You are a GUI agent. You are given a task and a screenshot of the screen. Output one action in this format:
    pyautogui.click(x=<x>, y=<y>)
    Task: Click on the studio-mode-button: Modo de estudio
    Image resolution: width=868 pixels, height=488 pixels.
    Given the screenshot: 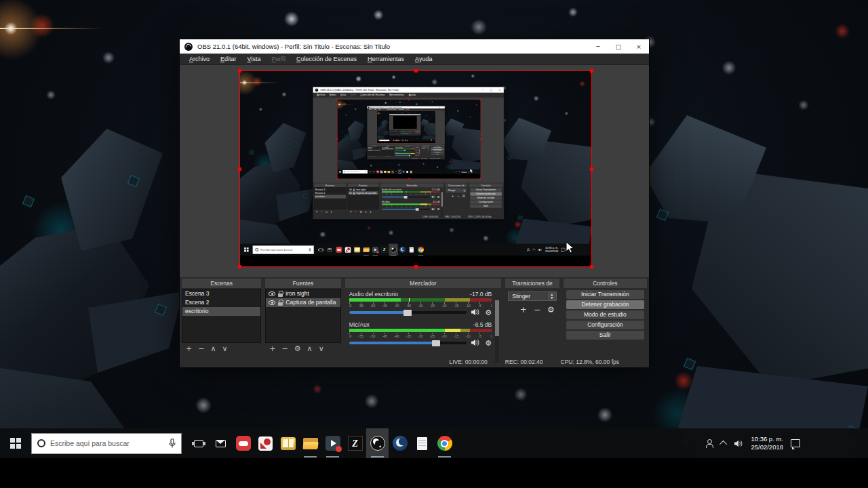 What is the action you would take?
    pyautogui.click(x=605, y=314)
    